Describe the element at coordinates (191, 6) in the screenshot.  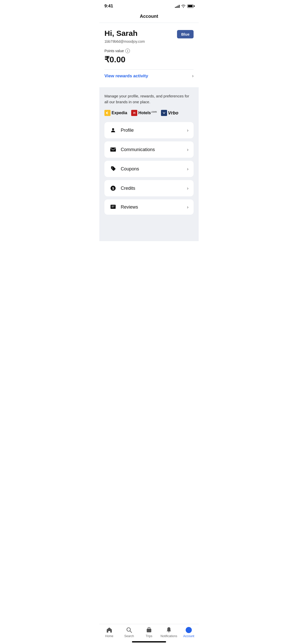
I see `battery-icon` at that location.